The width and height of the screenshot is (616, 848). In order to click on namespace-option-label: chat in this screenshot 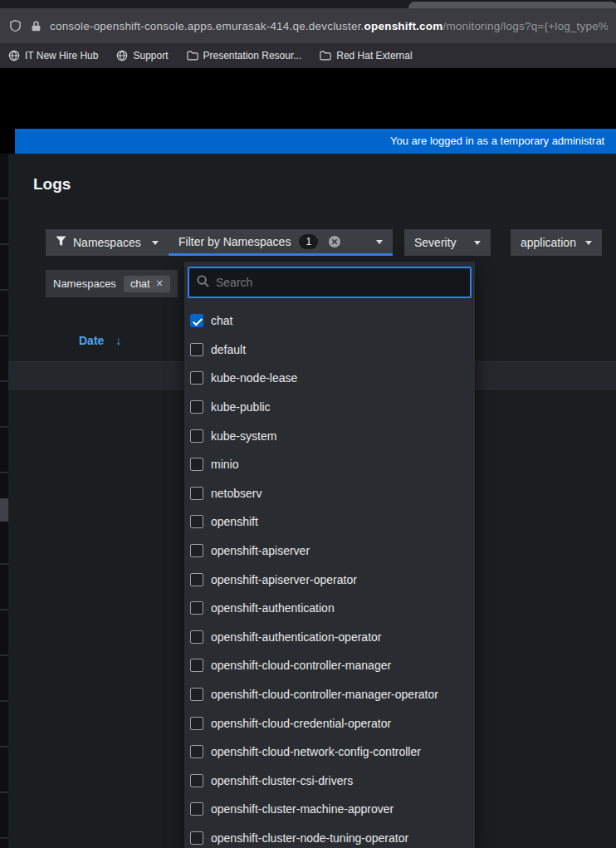, I will do `click(222, 321)`.